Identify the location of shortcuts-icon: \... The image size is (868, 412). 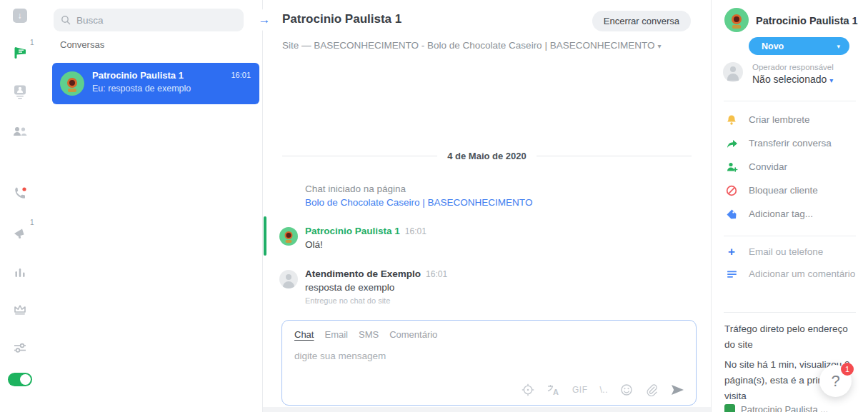
(604, 390).